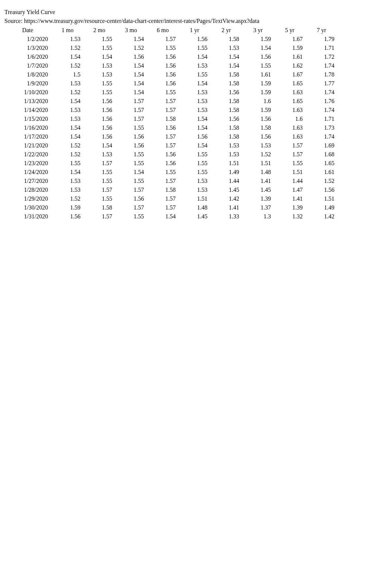 The image size is (392, 575). I want to click on date-cell: 1/29/2020, so click(28, 199).